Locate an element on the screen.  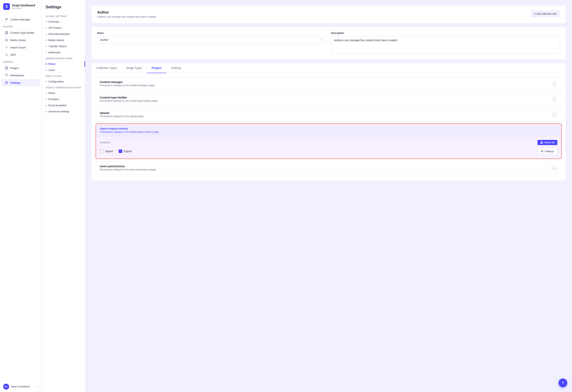
settings-item-configuration: Configuration is located at coordinates (64, 82).